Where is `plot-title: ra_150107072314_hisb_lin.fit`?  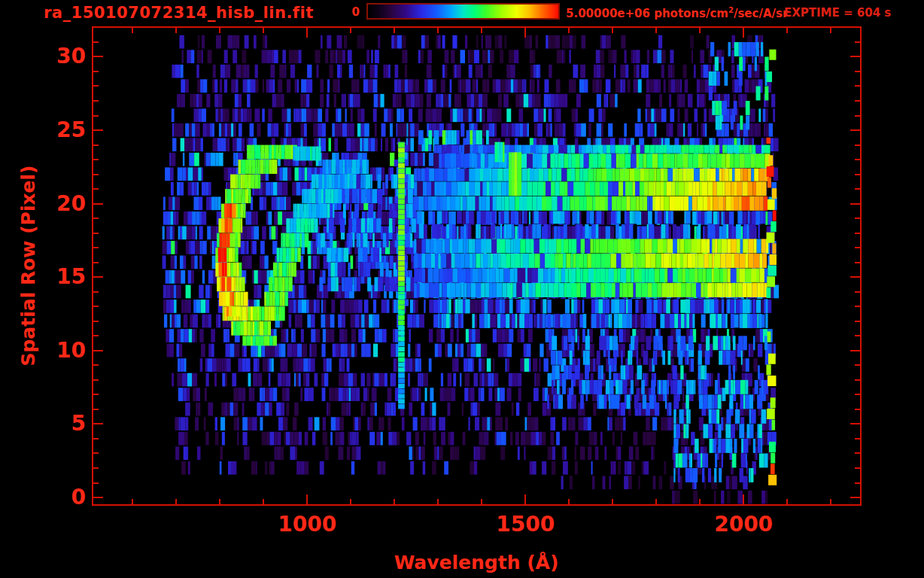
plot-title: ra_150107072314_hisb_lin.fit is located at coordinates (179, 13).